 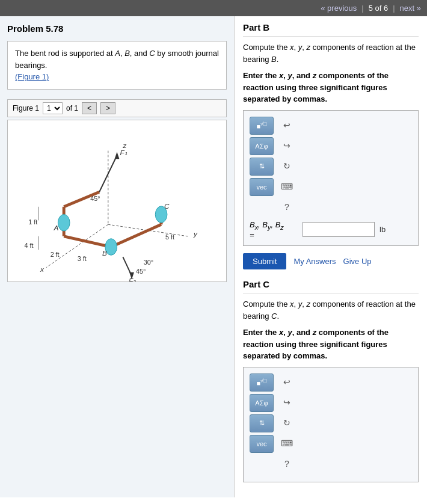 I want to click on part-c-toolbar-left: ■√□ ΑΣφ ⇅ vec, so click(x=262, y=423).